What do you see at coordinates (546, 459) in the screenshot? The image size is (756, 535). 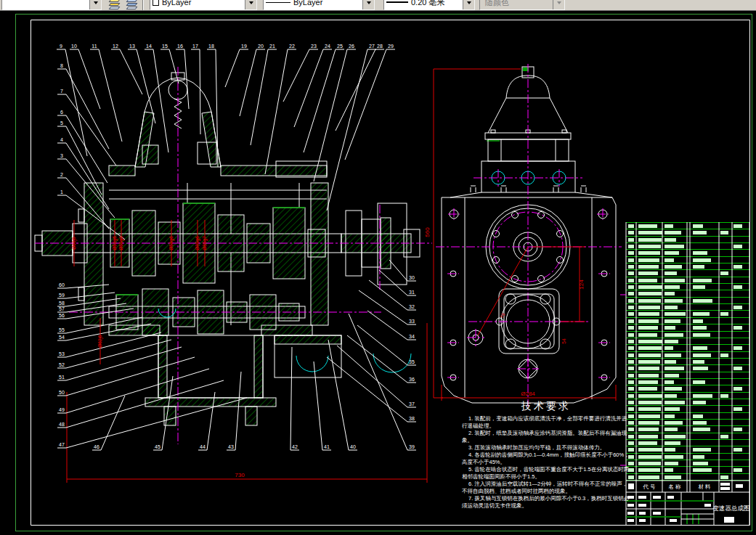 I see `tech-requirement-item: 4. 各齿轮副的齿侧间隙为0.1—0.4mm，接触印痕长度不小于60%，高度不小…` at bounding box center [546, 459].